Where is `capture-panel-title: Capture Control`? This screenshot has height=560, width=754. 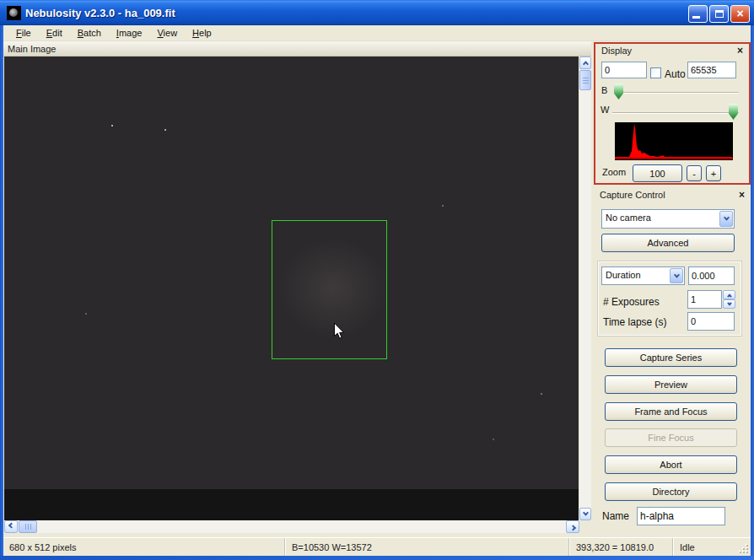 capture-panel-title: Capture Control is located at coordinates (633, 195).